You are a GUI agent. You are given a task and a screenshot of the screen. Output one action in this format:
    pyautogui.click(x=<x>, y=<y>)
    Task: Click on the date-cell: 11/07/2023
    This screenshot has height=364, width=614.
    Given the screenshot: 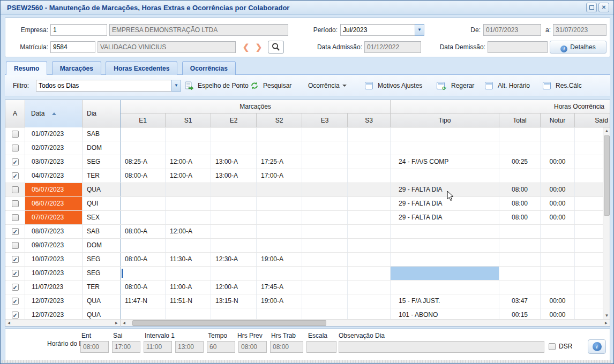 What is the action you would take?
    pyautogui.click(x=54, y=287)
    